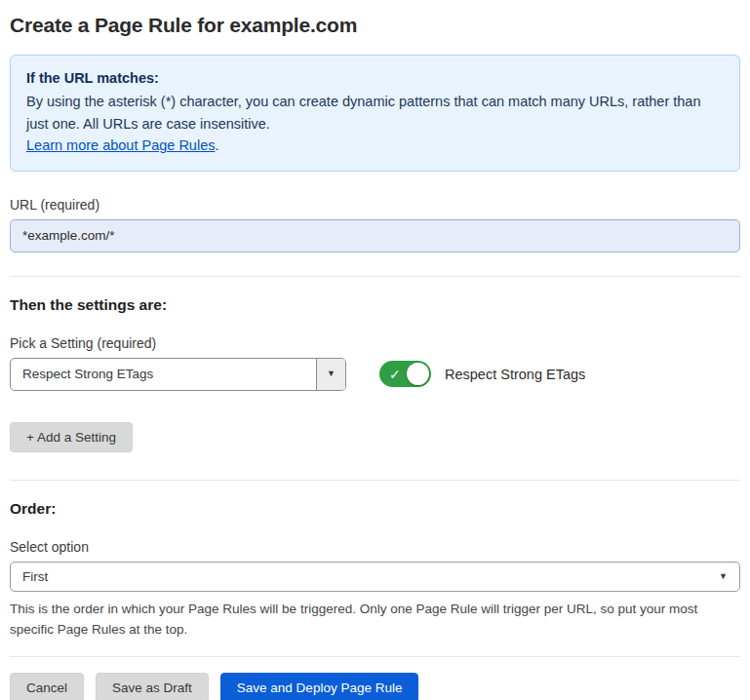  I want to click on setting-select: Respect Strong ETags ▼, so click(178, 374).